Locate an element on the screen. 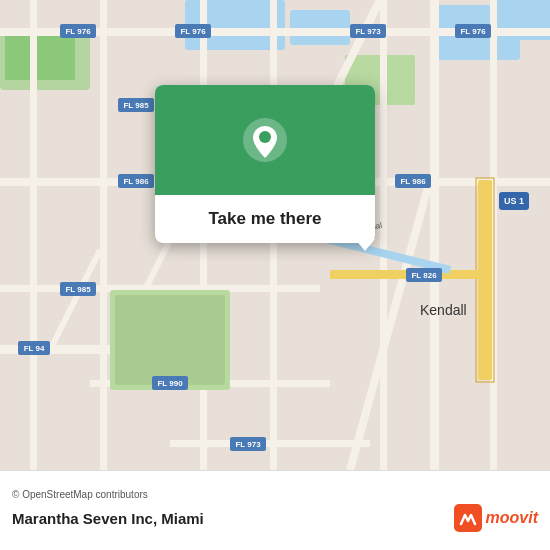 The height and width of the screenshot is (550, 550). moovit-text: moovit is located at coordinates (512, 518).